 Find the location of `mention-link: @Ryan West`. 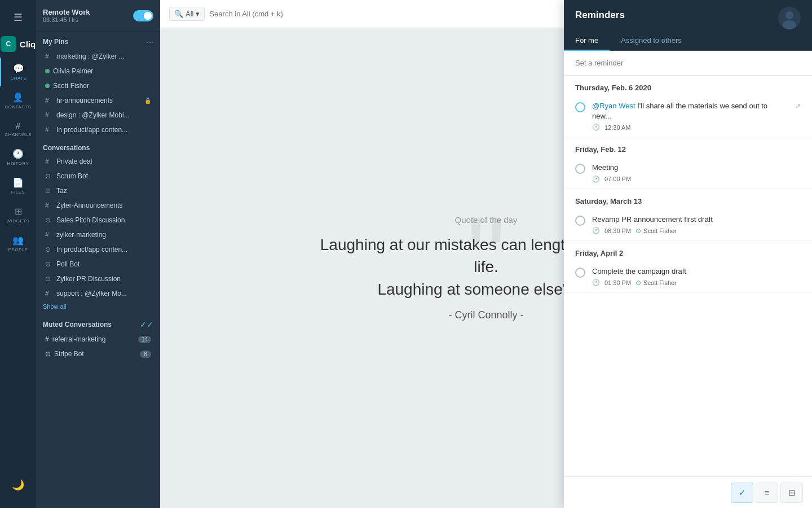

mention-link: @Ryan West is located at coordinates (614, 106).